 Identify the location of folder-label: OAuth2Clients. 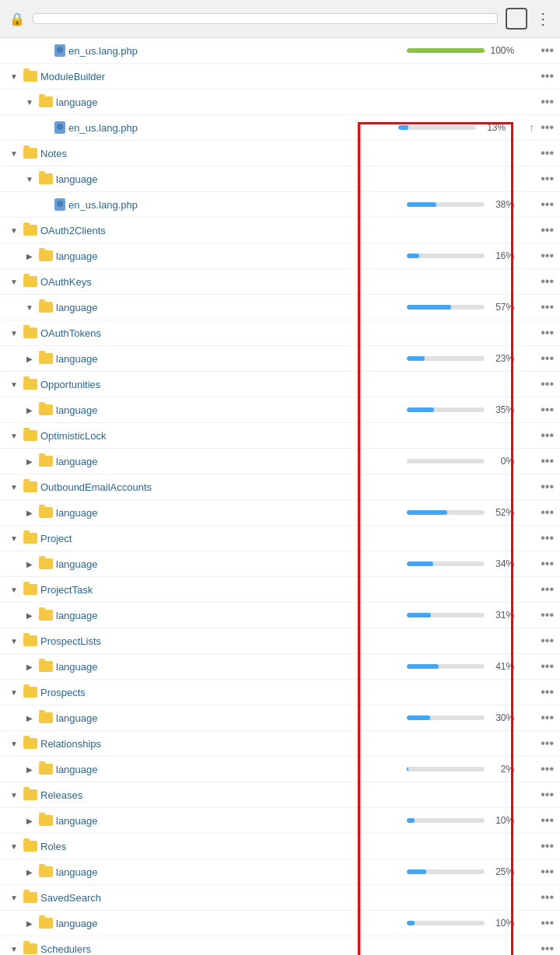
(227, 230).